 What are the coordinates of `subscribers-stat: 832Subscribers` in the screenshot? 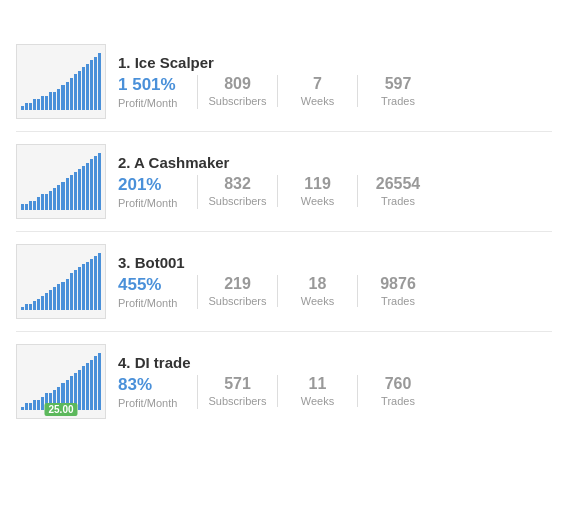 It's located at (238, 191).